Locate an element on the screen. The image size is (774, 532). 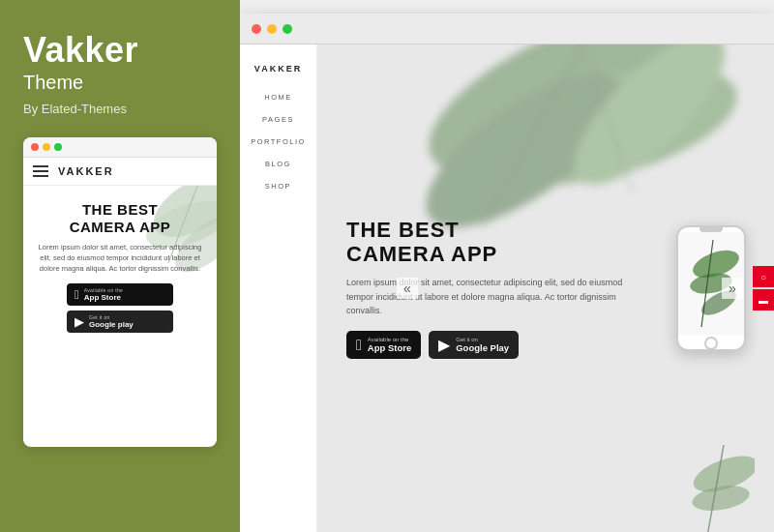
hero-google-play-button: ▶ Get it on Google Play is located at coordinates (474, 344).